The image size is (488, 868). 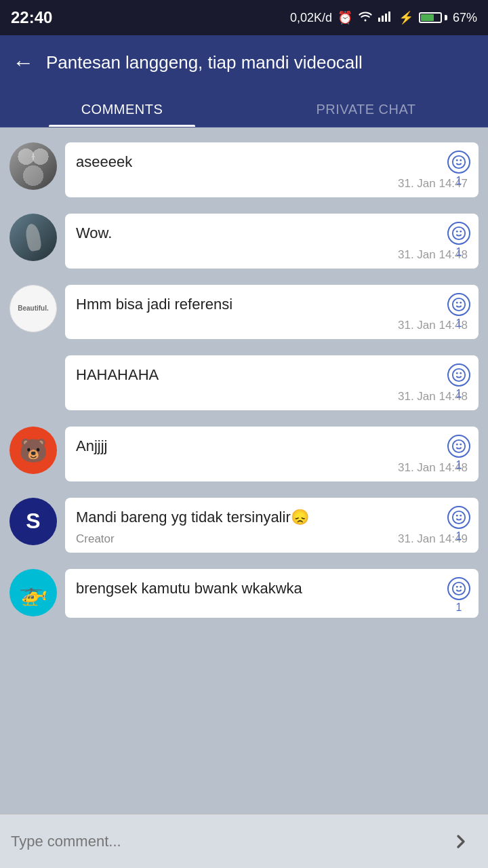 What do you see at coordinates (244, 18) in the screenshot?
I see `status-bar: 22:40 0,02K/d ⏰ ⚡ 67%` at bounding box center [244, 18].